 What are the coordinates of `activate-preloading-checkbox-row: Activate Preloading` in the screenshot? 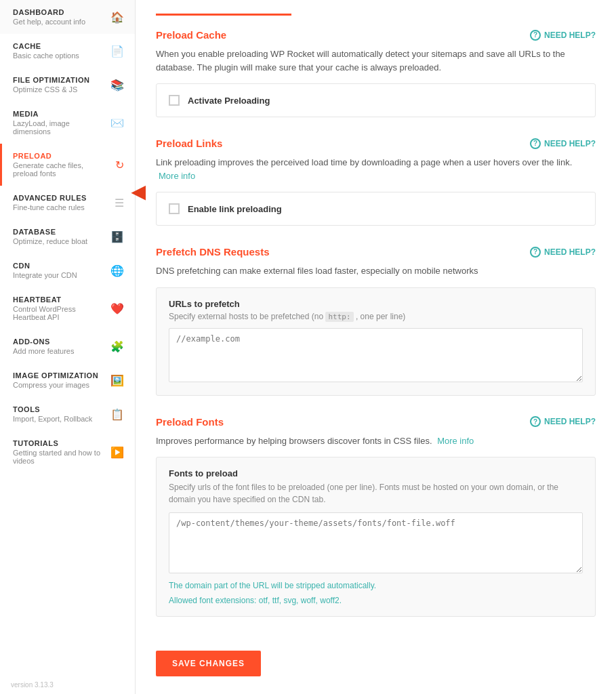 It's located at (375, 100).